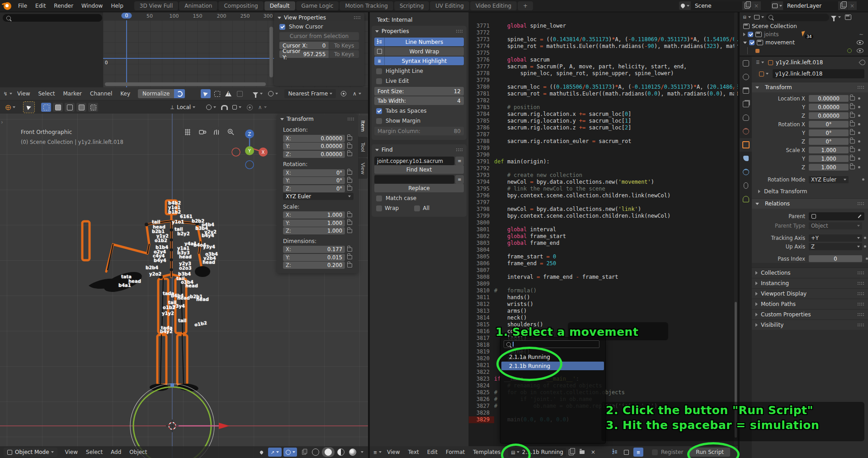  I want to click on code-line: 3803 global frame_end, so click(603, 243).